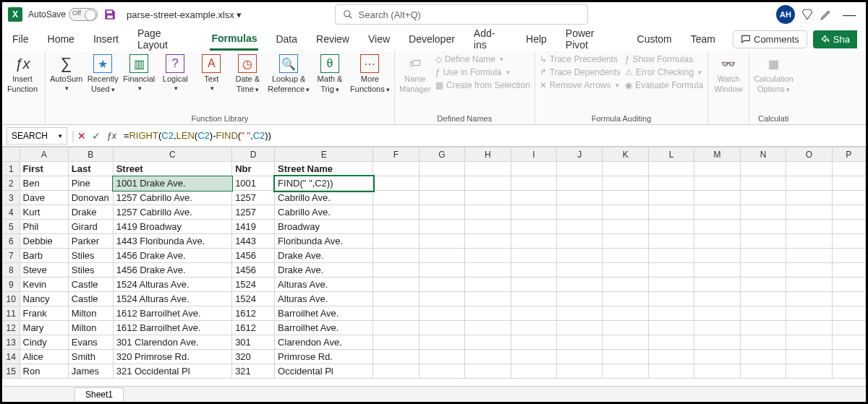 The width and height of the screenshot is (868, 404). Describe the element at coordinates (12, 155) in the screenshot. I see `select-all-corner` at that location.